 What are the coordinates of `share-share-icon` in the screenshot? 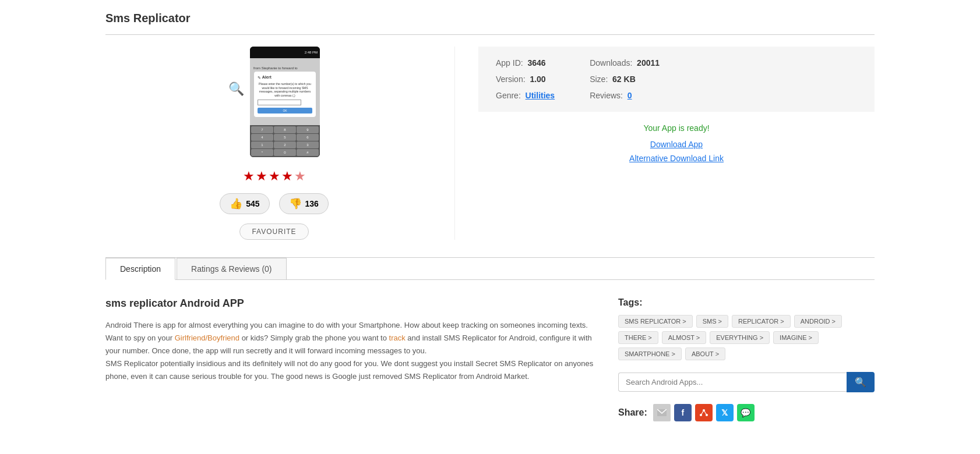 It's located at (704, 413).